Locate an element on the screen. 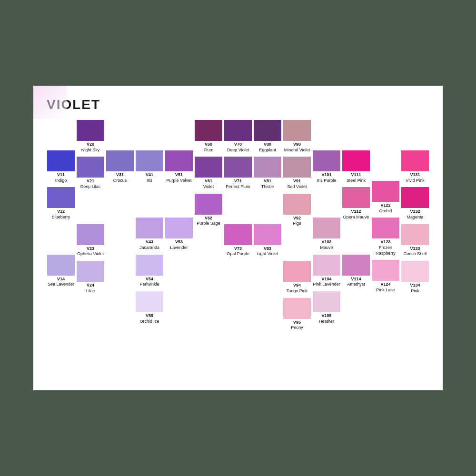  col-1: V11Indigo V12Blueberry V14Sea Lavender is located at coordinates (61, 228).